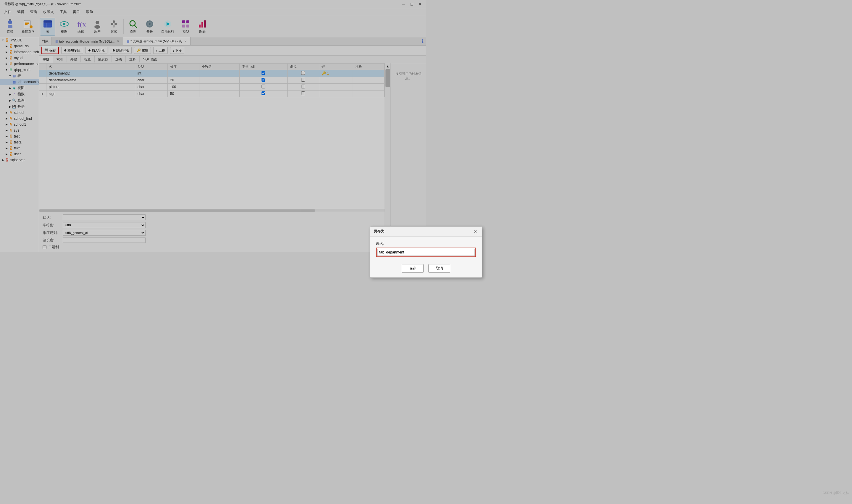 The image size is (852, 504). Describe the element at coordinates (398, 232) in the screenshot. I see `dialog-title-bar: 另存为 ✕` at that location.